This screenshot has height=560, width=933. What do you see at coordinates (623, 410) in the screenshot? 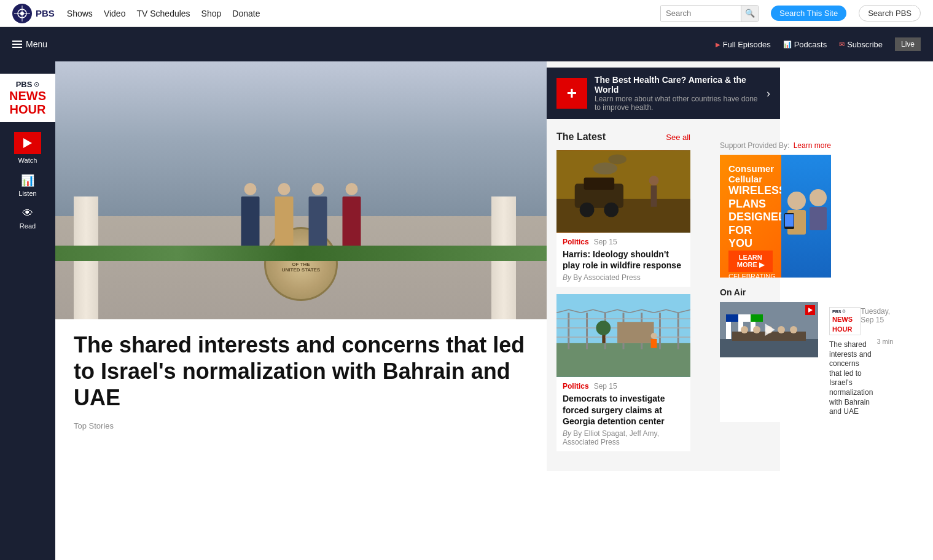
I see `news-card-2-title: Democrats to investigate forced surgery …` at bounding box center [623, 410].